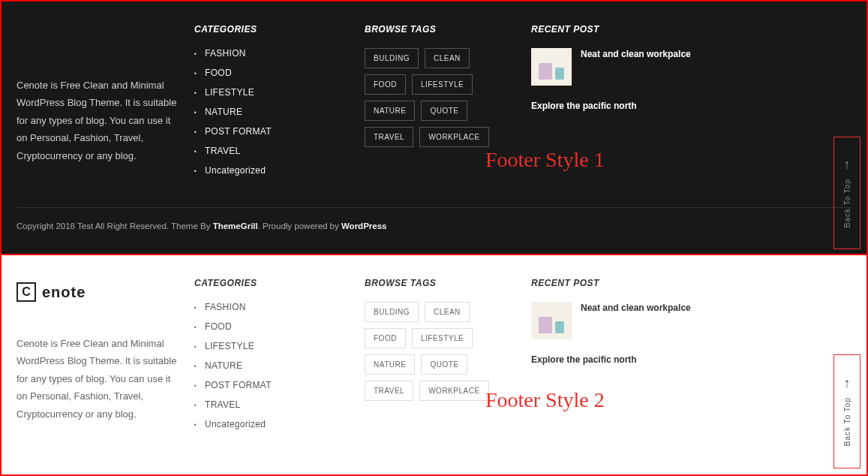 This screenshot has height=476, width=868. Describe the element at coordinates (98, 50) in the screenshot. I see `logo-placeholder` at that location.